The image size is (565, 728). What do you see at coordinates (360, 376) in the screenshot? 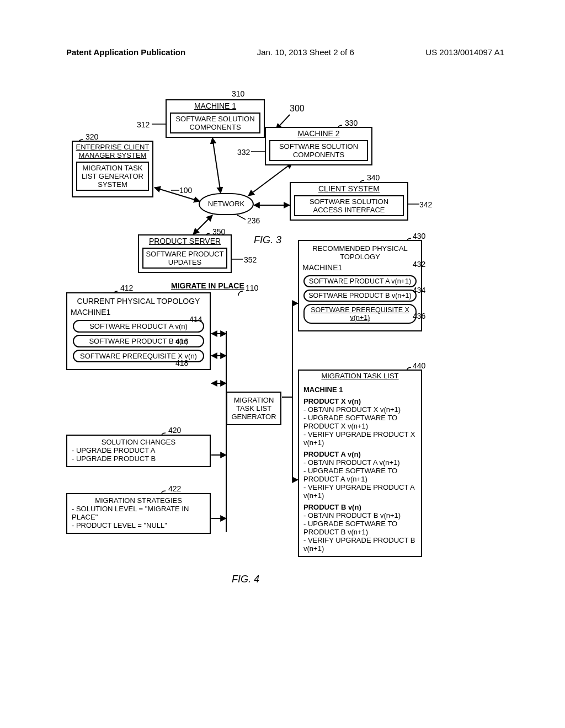
I see `mtl-title: MIGRATION TASK LIST` at bounding box center [360, 376].